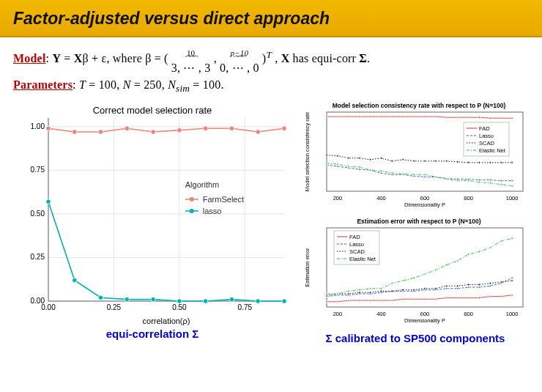 The image size is (542, 392). What do you see at coordinates (419, 106) in the screenshot?
I see `svg-text:Model selection consistency ra: Model selection consistency rate with re…` at bounding box center [419, 106].